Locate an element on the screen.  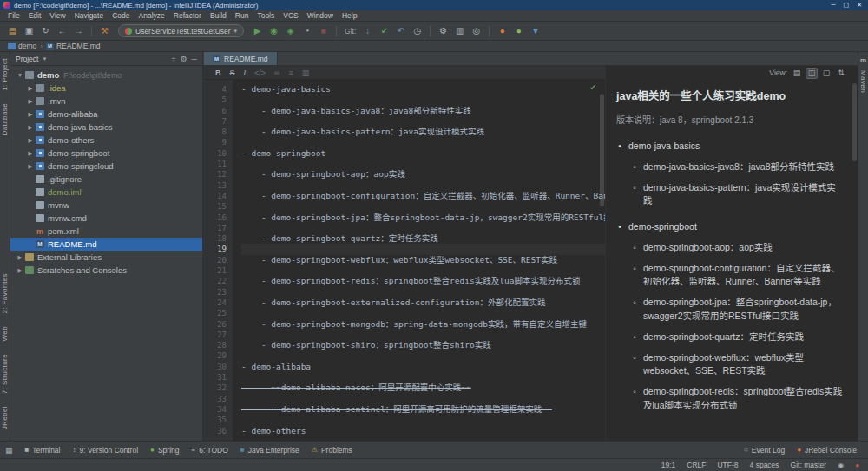
tree-row-demo-iml: demo.iml is located at coordinates (106, 193).